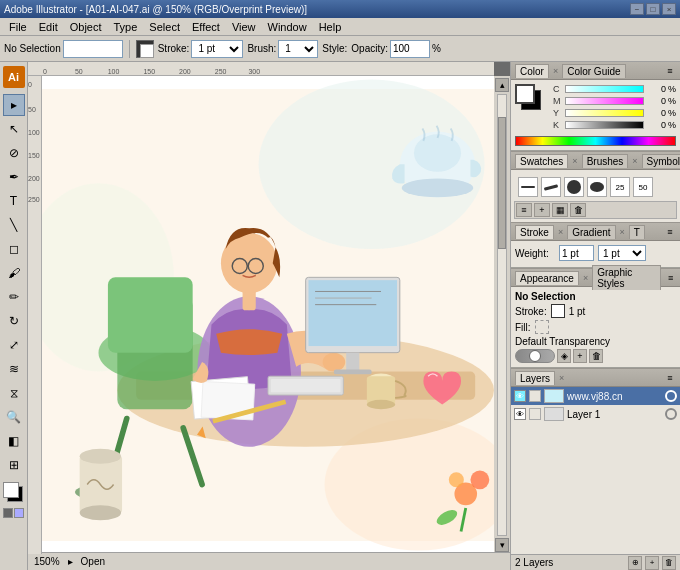 The width and height of the screenshot is (680, 570). Describe the element at coordinates (564, 356) in the screenshot. I see `appearance-btn1: ◈` at that location.